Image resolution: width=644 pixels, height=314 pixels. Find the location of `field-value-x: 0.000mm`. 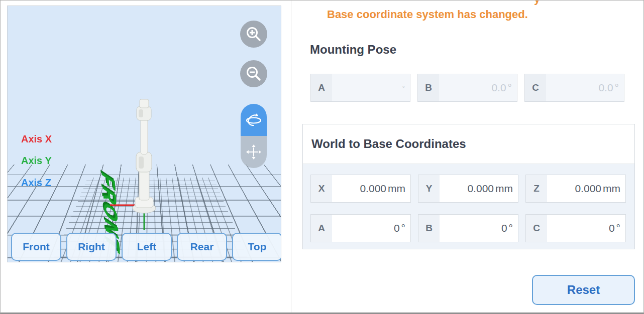

field-value-x: 0.000mm is located at coordinates (371, 189).